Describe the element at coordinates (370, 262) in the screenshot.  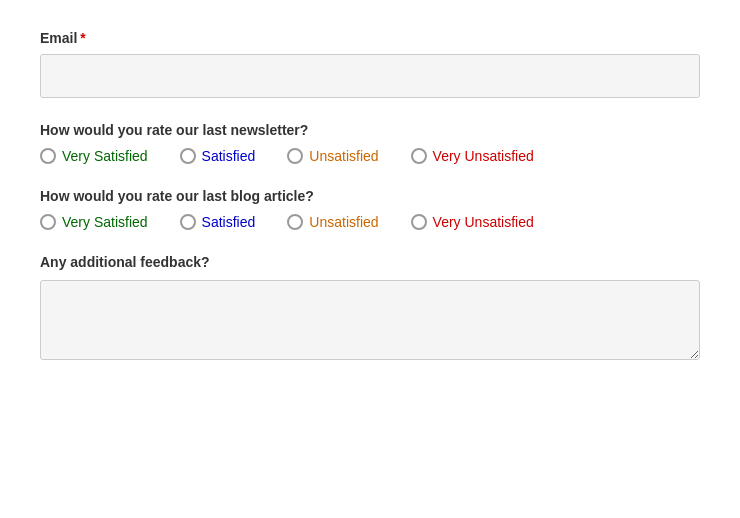
I see `feedback-label: Any additional feedback?` at that location.